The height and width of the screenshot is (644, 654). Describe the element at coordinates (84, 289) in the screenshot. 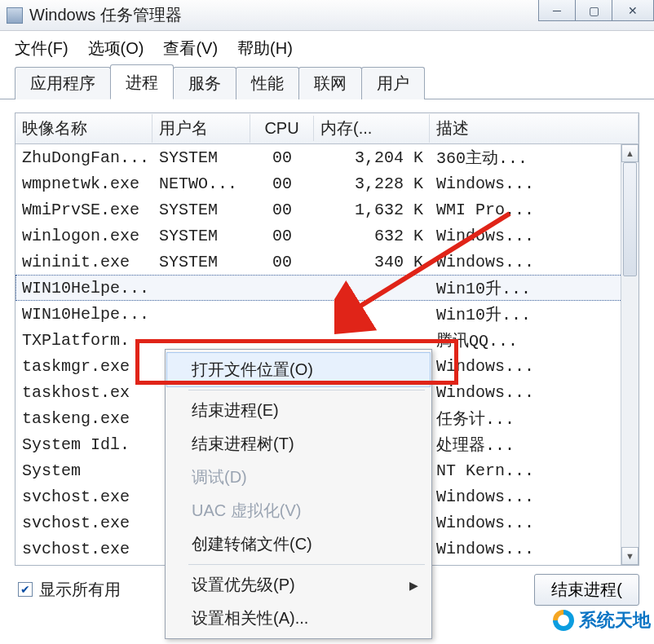

I see `image-name-cell: WIN10Helpe...` at that location.